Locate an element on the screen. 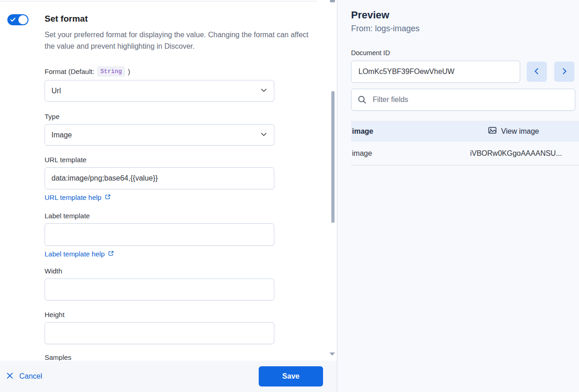 This screenshot has height=392, width=579. set-format-toggle is located at coordinates (18, 20).